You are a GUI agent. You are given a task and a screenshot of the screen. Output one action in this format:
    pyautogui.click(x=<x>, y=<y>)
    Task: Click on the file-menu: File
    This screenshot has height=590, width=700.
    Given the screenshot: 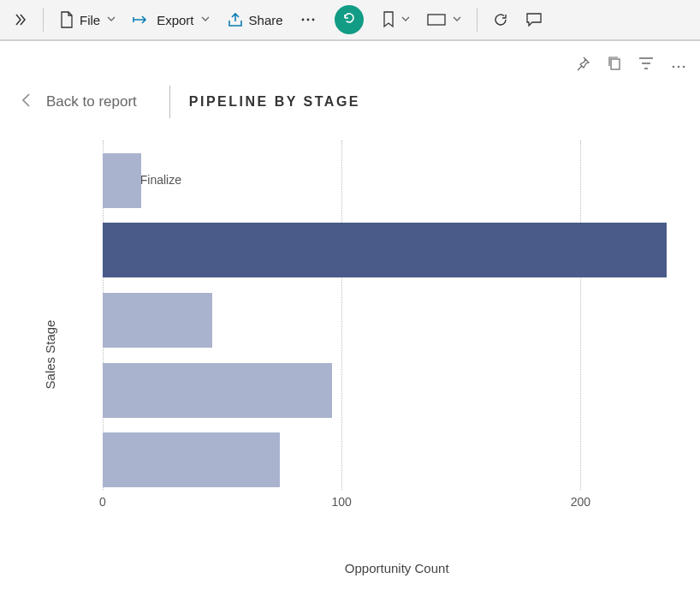 What is the action you would take?
    pyautogui.click(x=87, y=20)
    